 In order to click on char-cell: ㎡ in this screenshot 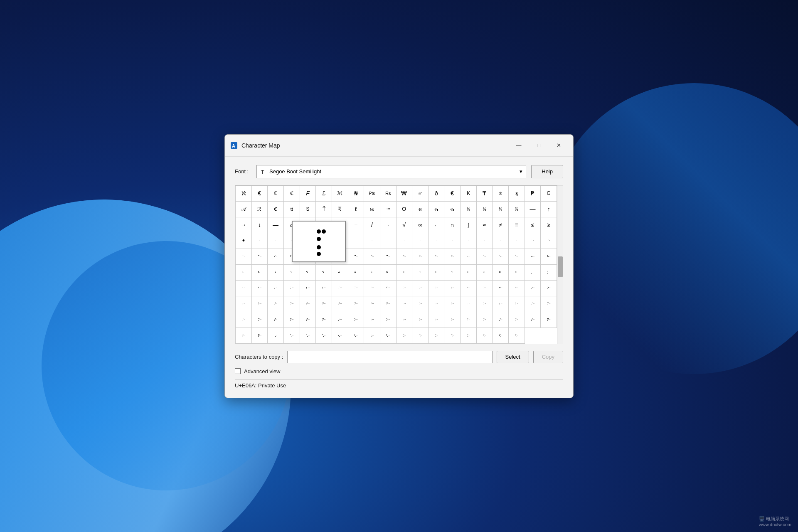, I will do `click(421, 194)`.